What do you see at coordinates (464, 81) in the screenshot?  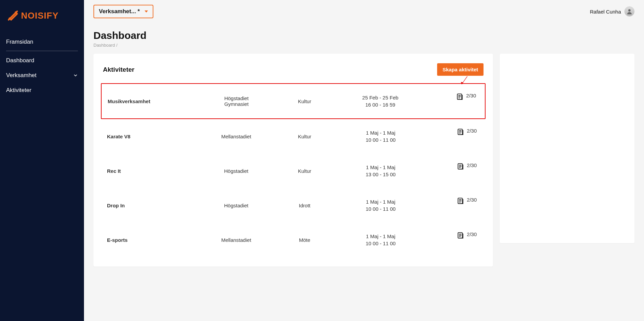 I see `annotation-arrow-icon` at bounding box center [464, 81].